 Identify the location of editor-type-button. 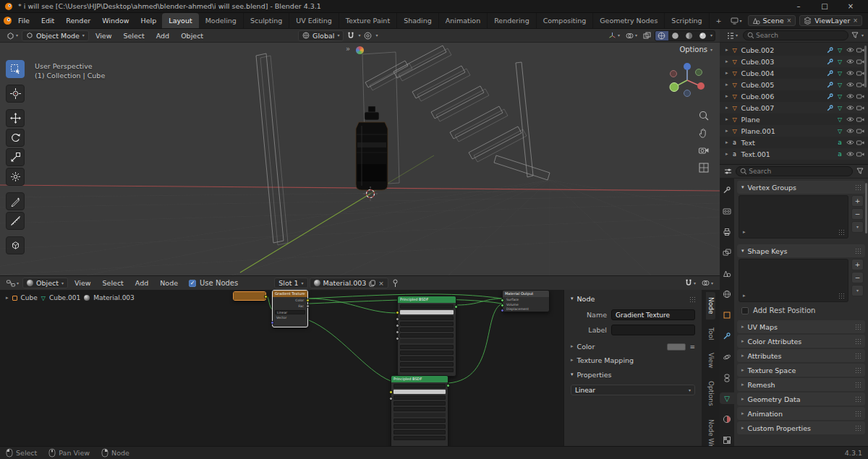
(12, 36).